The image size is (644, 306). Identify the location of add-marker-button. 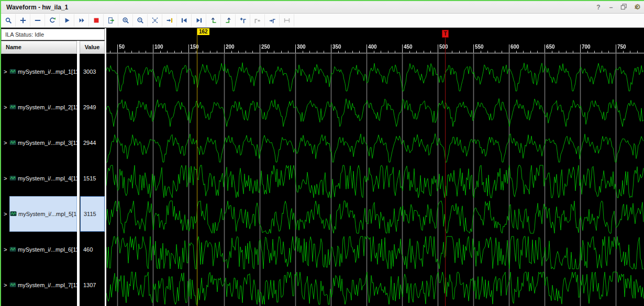
(243, 20).